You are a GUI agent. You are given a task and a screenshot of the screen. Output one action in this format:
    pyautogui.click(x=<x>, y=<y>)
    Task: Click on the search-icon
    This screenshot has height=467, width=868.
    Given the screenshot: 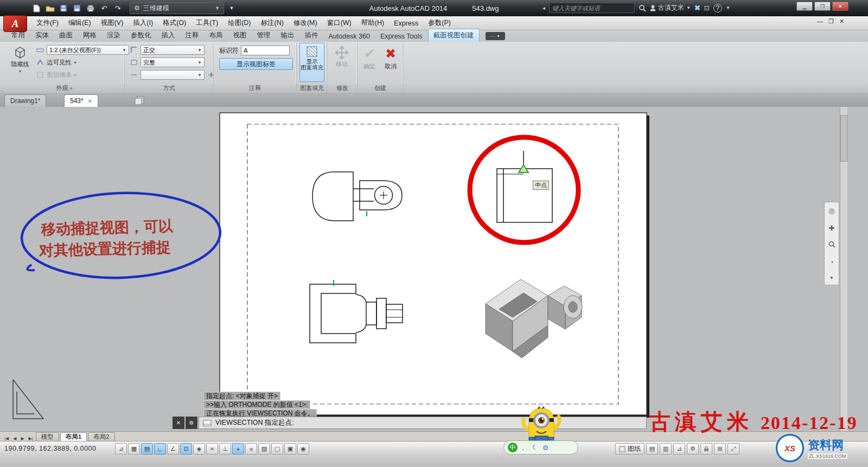 What is the action you would take?
    pyautogui.click(x=642, y=8)
    